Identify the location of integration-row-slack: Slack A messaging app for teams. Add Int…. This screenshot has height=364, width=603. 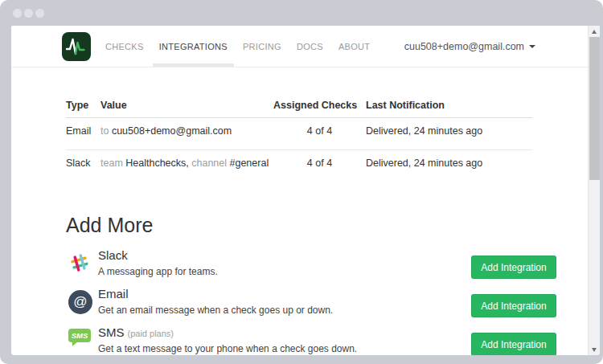
(311, 264).